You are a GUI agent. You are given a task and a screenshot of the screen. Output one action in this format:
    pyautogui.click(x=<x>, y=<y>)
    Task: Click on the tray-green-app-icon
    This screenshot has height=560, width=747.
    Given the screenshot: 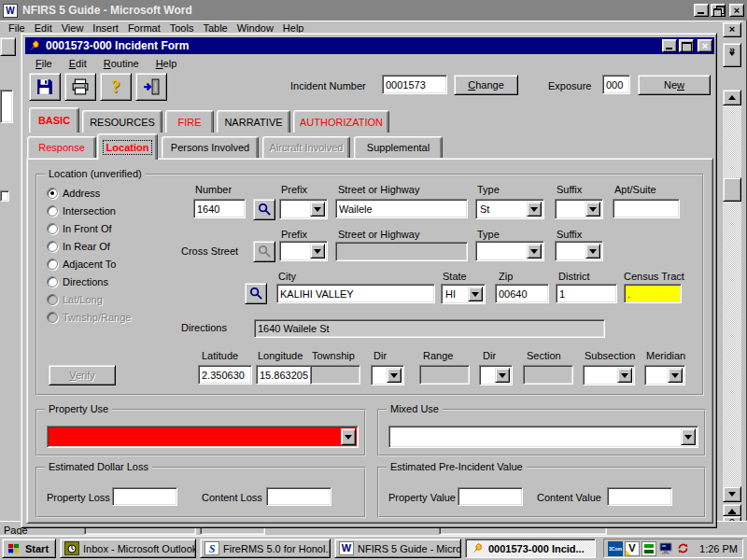 What is the action you would take?
    pyautogui.click(x=649, y=549)
    